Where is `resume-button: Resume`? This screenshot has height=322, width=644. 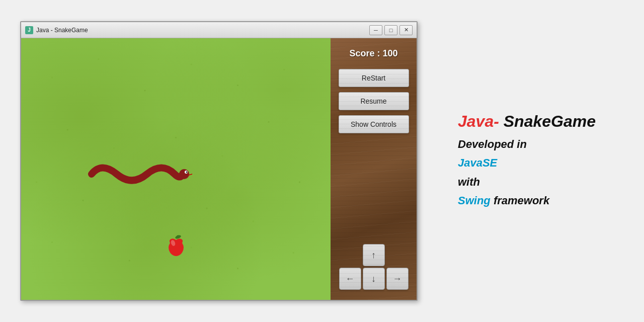 resume-button: Resume is located at coordinates (374, 101).